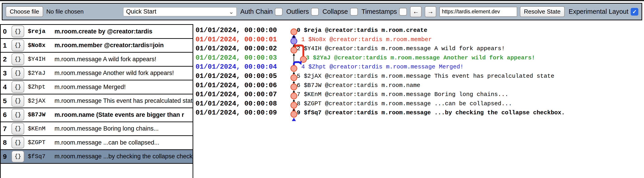 The width and height of the screenshot is (644, 178). I want to click on timeline-row: 01/01/2024, 00:00:09 9 $fSq7 @creator:ta…, so click(380, 113).